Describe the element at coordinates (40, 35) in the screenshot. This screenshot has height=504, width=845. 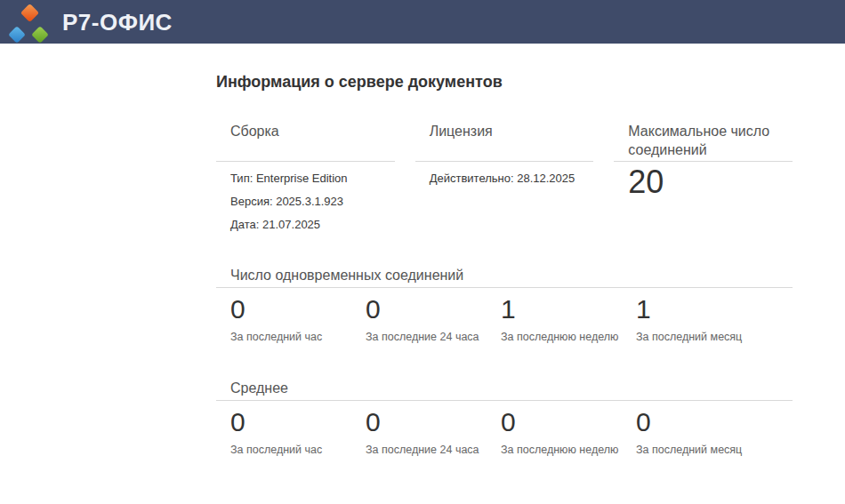
I see `logo-diamond-green-icon` at that location.